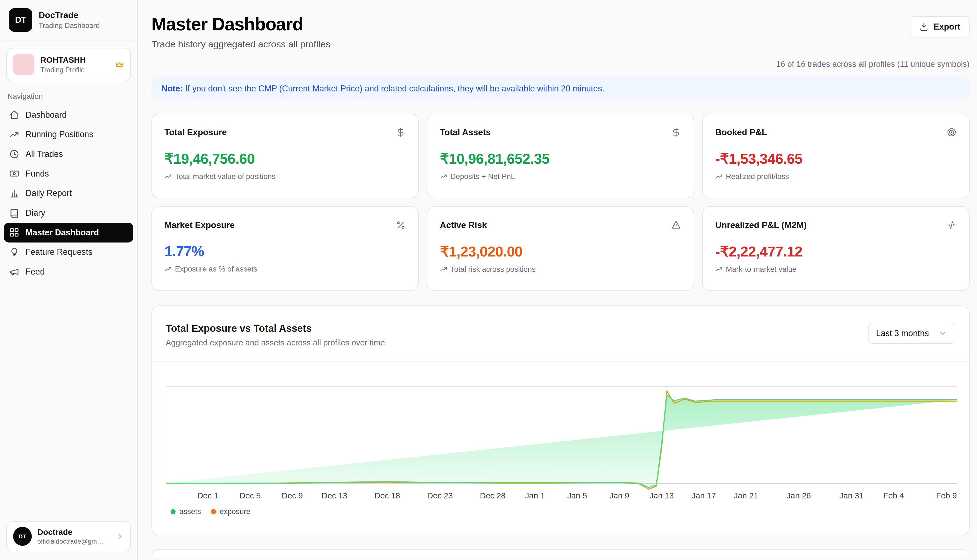 Image resolution: width=977 pixels, height=560 pixels. I want to click on sidebar: DT DocTrade Trading Dashboard ROHTASHH T…, so click(69, 280).